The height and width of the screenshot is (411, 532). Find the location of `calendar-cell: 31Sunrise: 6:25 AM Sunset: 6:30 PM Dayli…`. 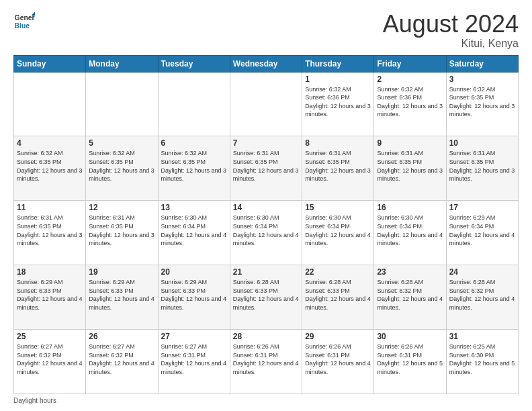

calendar-cell: 31Sunrise: 6:25 AM Sunset: 6:30 PM Dayli… is located at coordinates (482, 362).